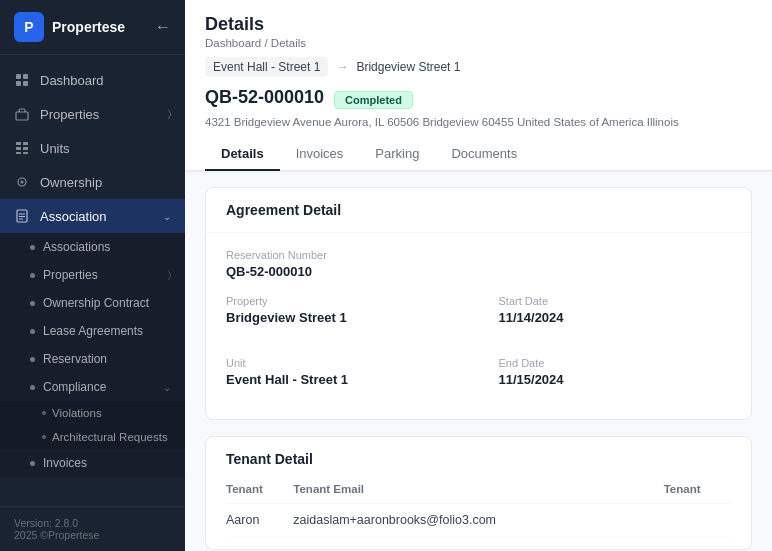 The height and width of the screenshot is (551, 772). I want to click on tenant-extra, so click(698, 520).